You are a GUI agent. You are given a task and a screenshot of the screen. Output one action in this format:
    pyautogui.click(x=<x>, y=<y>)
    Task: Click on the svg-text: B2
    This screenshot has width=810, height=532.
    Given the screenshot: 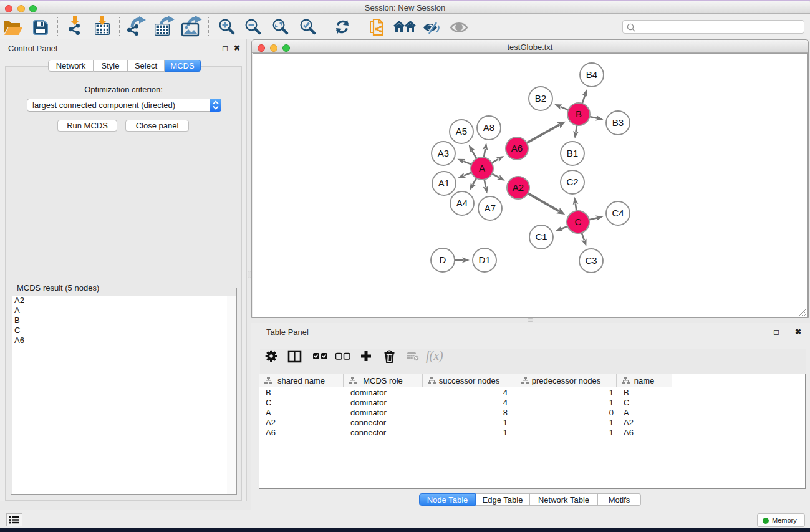 What is the action you would take?
    pyautogui.click(x=541, y=99)
    